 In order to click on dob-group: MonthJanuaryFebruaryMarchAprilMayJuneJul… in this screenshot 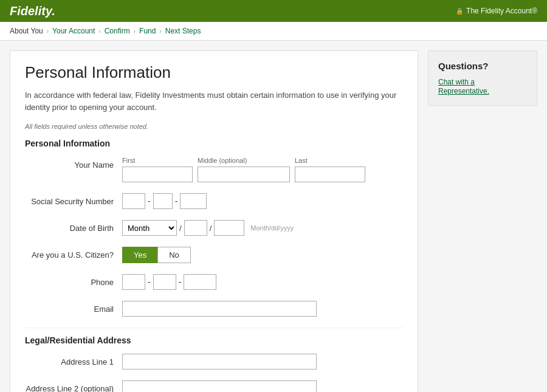, I will do `click(263, 228)`.